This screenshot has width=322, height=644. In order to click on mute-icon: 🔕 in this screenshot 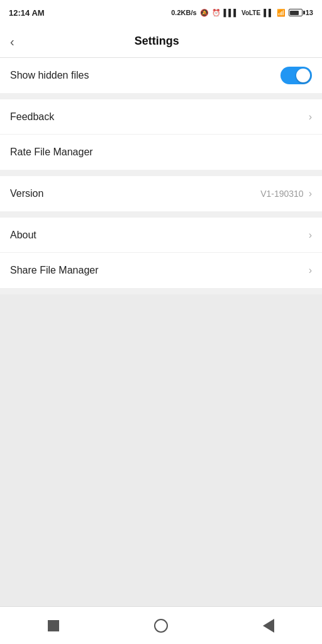, I will do `click(204, 13)`.